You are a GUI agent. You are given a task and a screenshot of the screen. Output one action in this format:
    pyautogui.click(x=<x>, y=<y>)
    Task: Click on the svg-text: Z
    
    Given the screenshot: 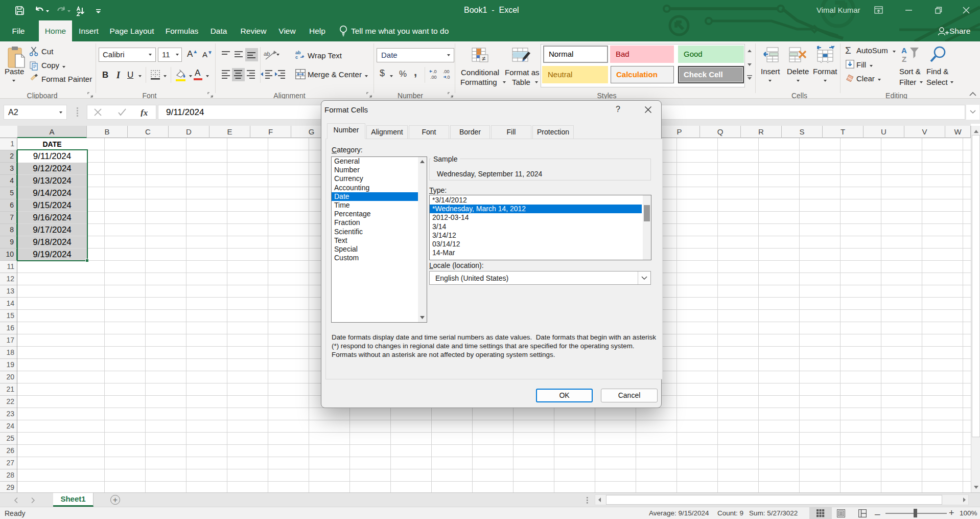 What is the action you would take?
    pyautogui.click(x=904, y=59)
    